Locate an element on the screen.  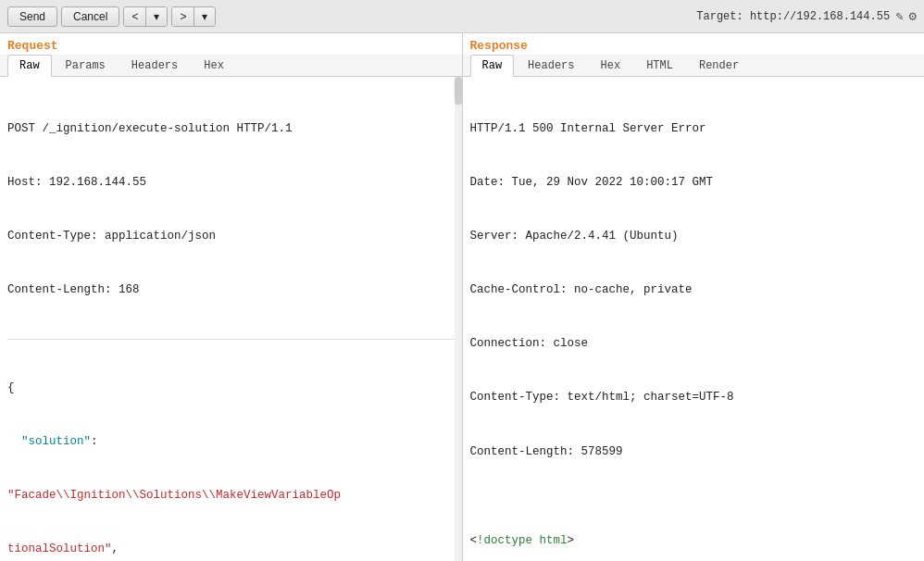
response-tabs: Raw Headers Hex HTML Render is located at coordinates (694, 66).